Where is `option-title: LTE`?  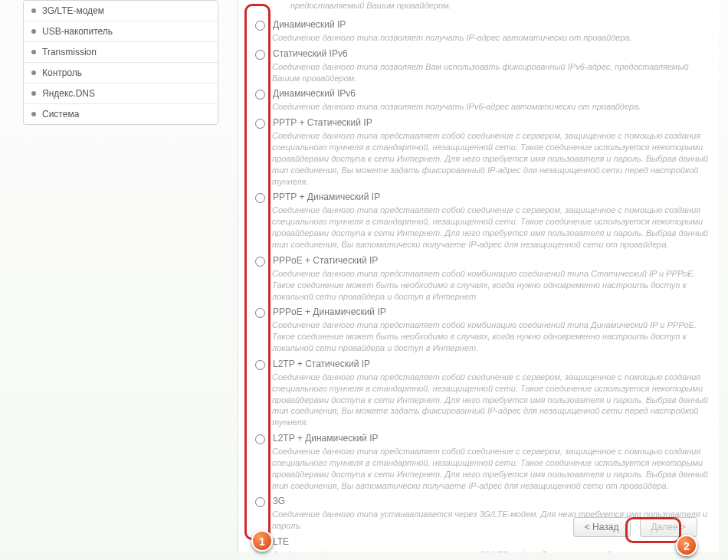
option-title: LTE is located at coordinates (492, 542).